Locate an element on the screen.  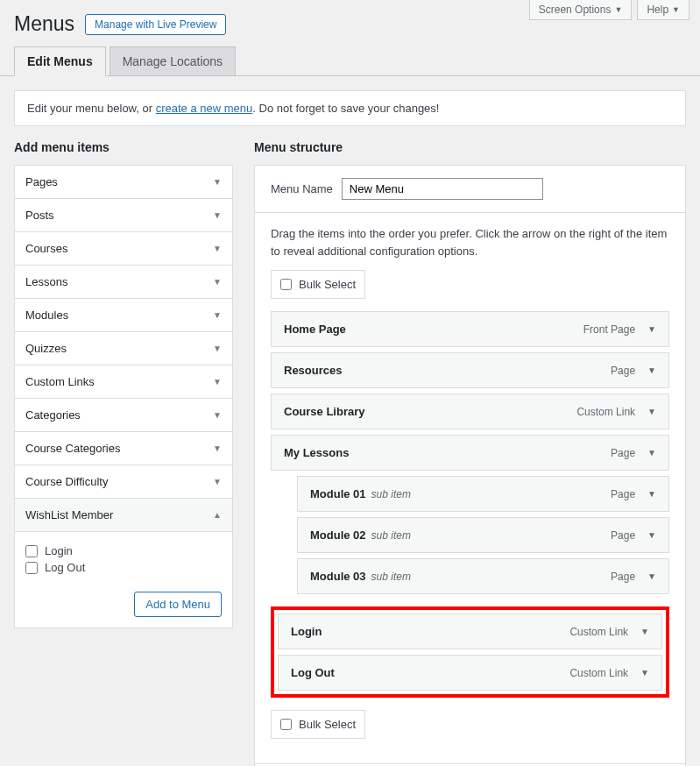
acc-lessons: Lessons▼ is located at coordinates (124, 282).